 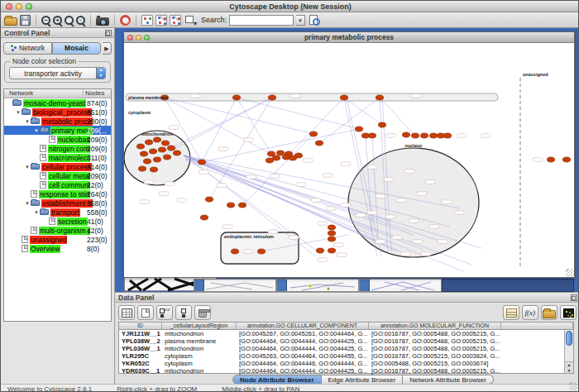 I want to click on tree-row-response-to-stimul: response to stimul264(0), so click(x=58, y=194).